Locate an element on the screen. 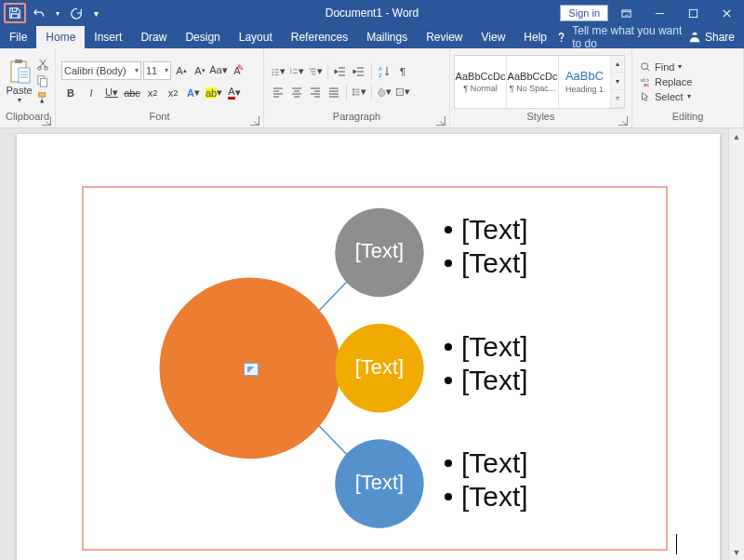  select-button: Select ▾ is located at coordinates (666, 97).